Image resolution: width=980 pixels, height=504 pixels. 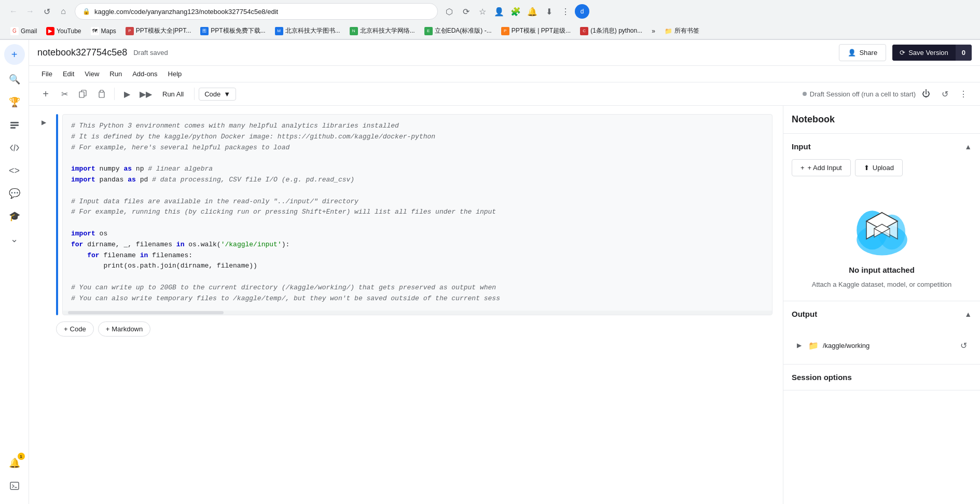 I want to click on back-button: ←, so click(x=13, y=11).